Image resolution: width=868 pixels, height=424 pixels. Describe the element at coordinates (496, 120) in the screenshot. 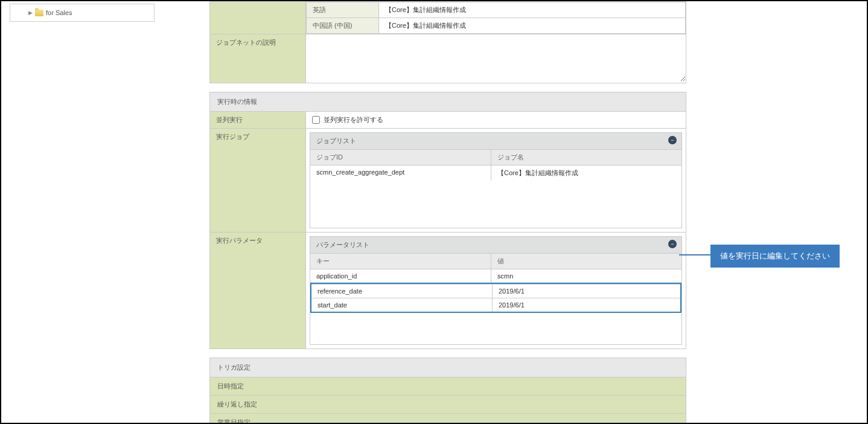

I see `parallel-value: 並列実行を許可する` at that location.